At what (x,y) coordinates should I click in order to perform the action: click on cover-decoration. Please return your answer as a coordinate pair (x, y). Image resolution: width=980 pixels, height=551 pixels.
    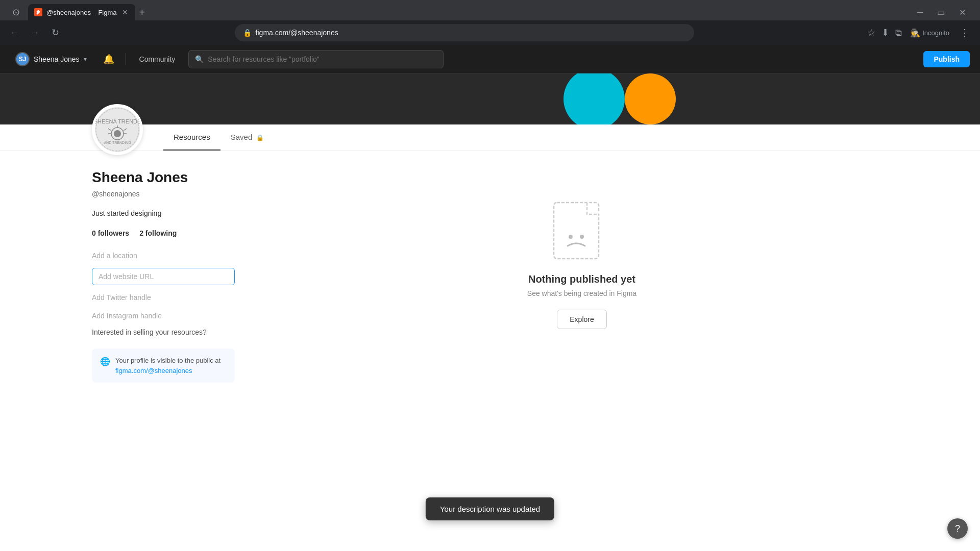
    Looking at the image, I should click on (604, 99).